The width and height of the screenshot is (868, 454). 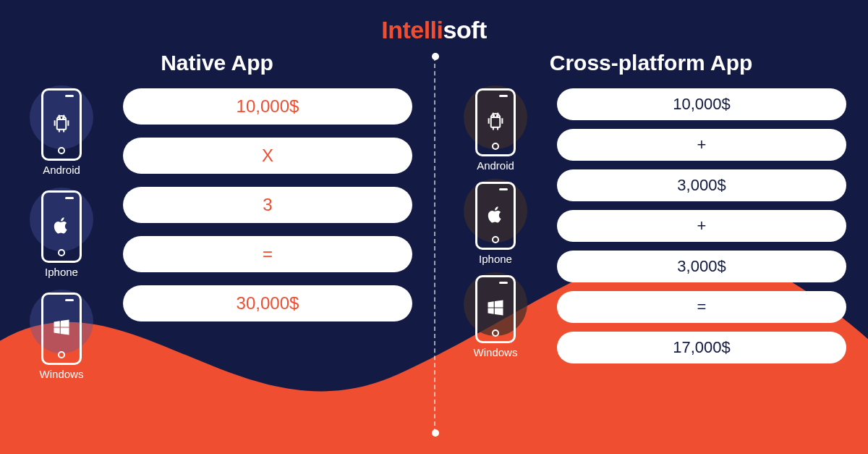 I want to click on cross-pill-0: 10,000$, so click(x=702, y=104).